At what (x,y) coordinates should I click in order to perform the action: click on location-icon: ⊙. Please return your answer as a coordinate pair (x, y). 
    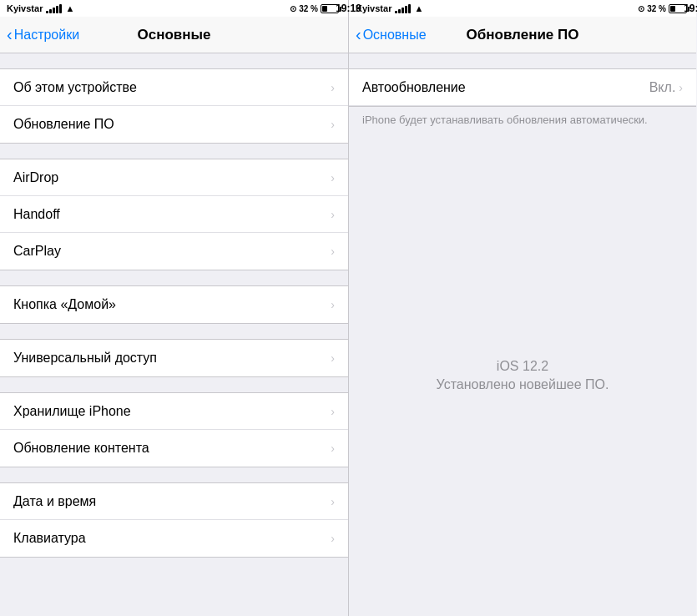
    Looking at the image, I should click on (293, 8).